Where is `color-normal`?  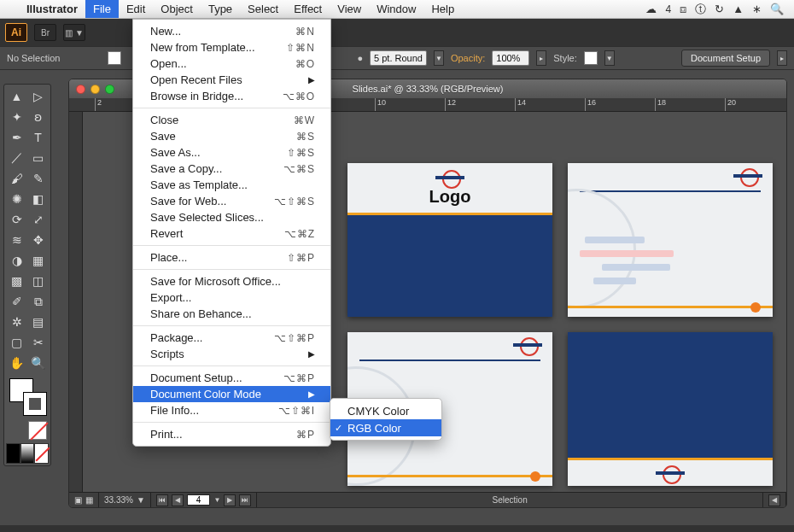
color-normal is located at coordinates (14, 453).